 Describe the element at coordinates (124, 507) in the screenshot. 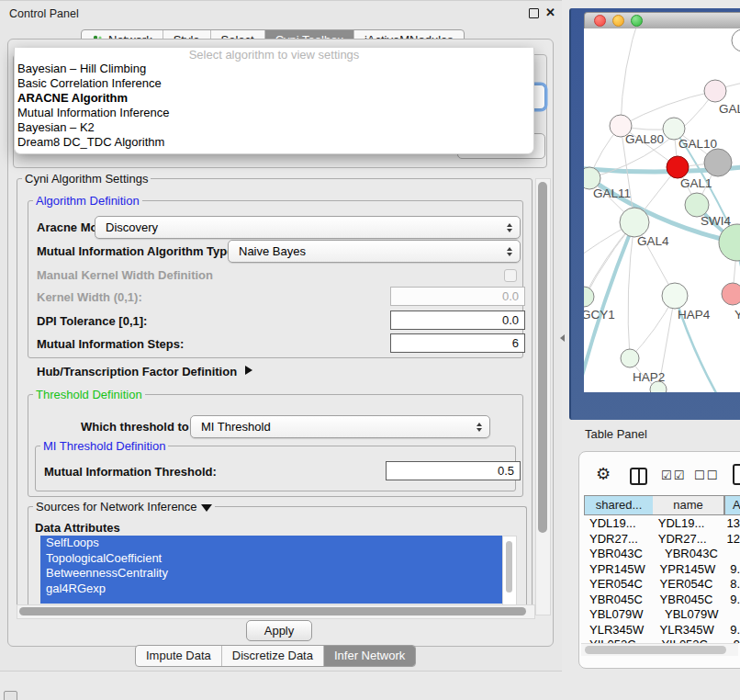

I see `sources-title: Sources for Network Inference` at that location.